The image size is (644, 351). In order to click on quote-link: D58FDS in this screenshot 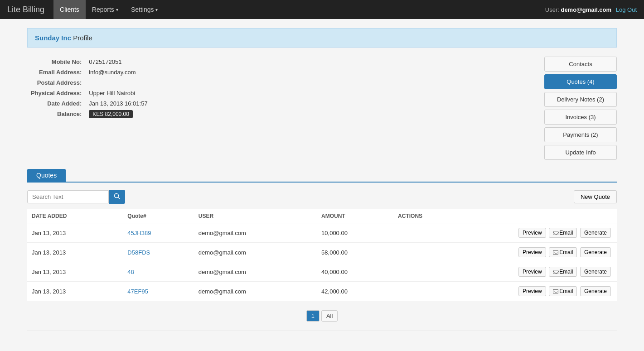, I will do `click(139, 253)`.